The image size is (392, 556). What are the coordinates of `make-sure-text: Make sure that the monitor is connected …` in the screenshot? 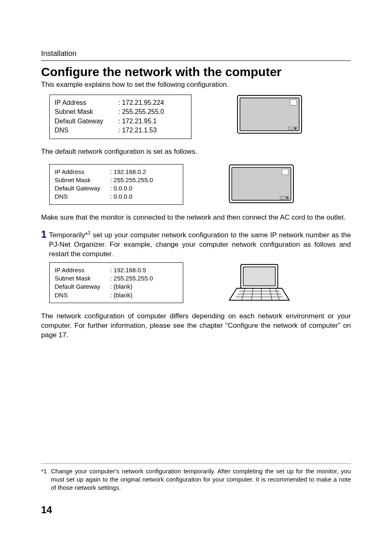 It's located at (196, 218).